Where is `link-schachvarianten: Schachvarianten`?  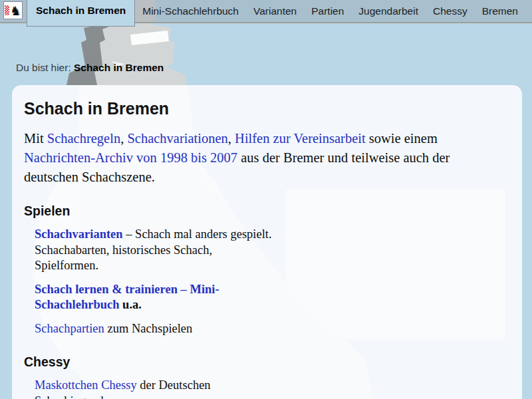
link-schachvarianten: Schachvarianten is located at coordinates (78, 234).